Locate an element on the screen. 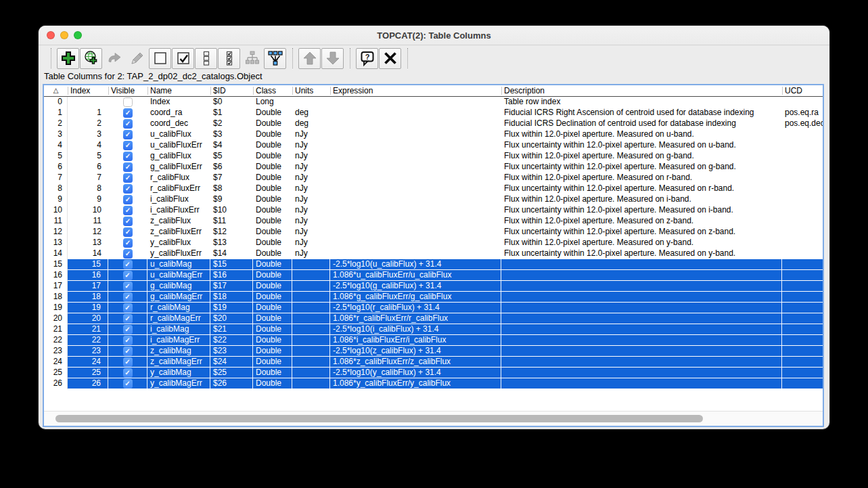 This screenshot has width=868, height=488. table-row: 44u_calibFluxErr$4DoublenJyFlux uncertai… is located at coordinates (433, 146).